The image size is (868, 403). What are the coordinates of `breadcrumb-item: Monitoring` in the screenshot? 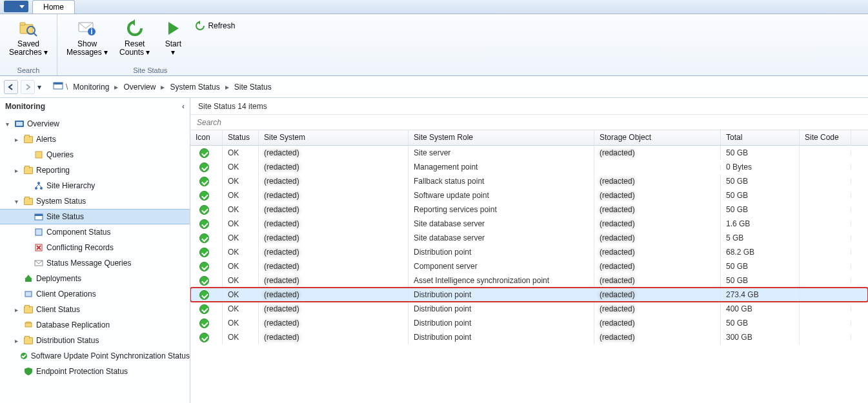 It's located at (91, 87).